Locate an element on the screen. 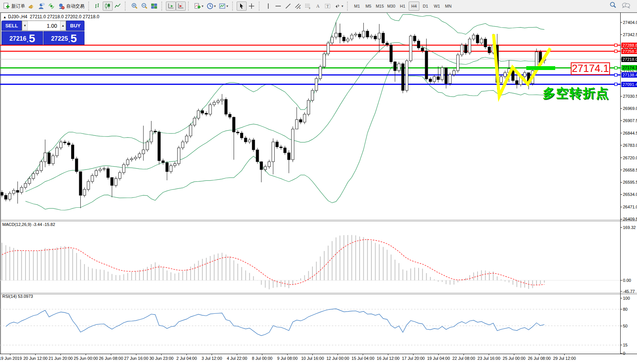  cursor-button is located at coordinates (242, 6).